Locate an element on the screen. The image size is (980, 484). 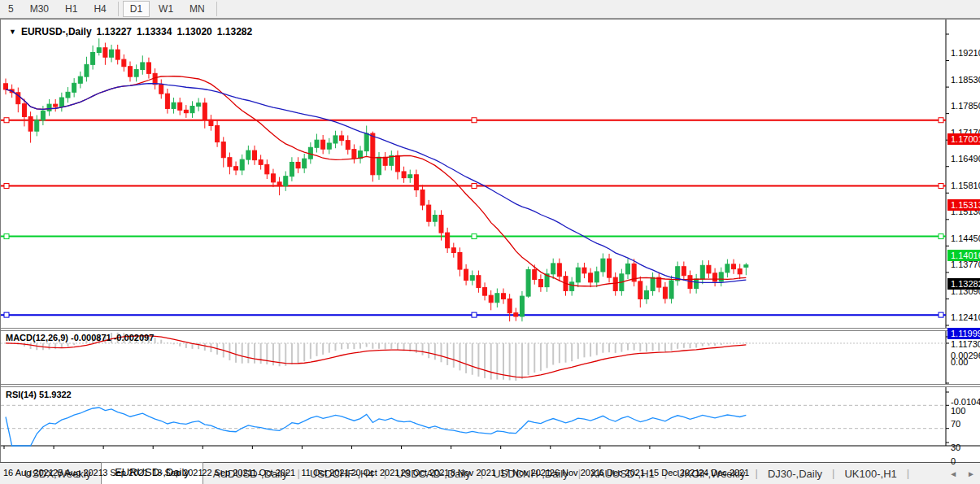
level-price-badge-1.15313: 1.15313 is located at coordinates (964, 205).